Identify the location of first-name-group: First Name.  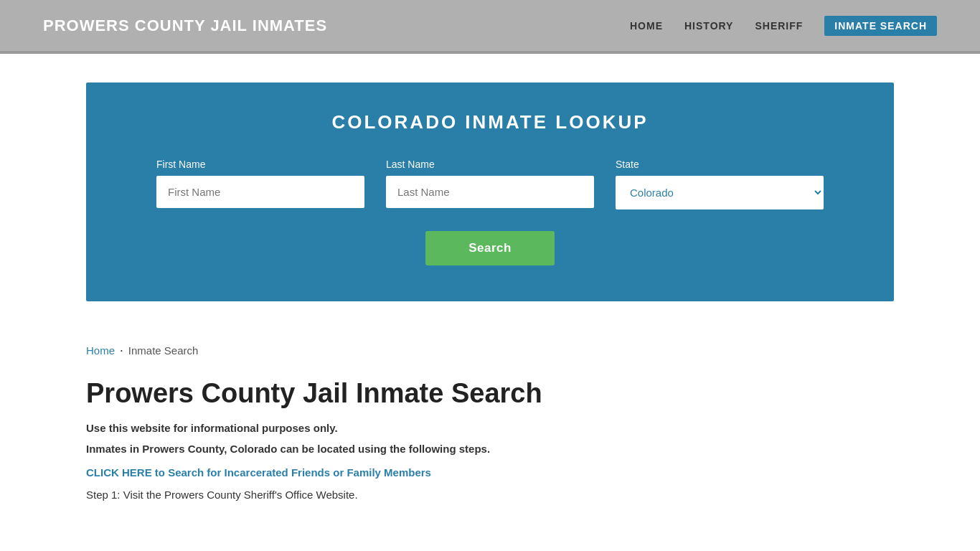
(260, 184).